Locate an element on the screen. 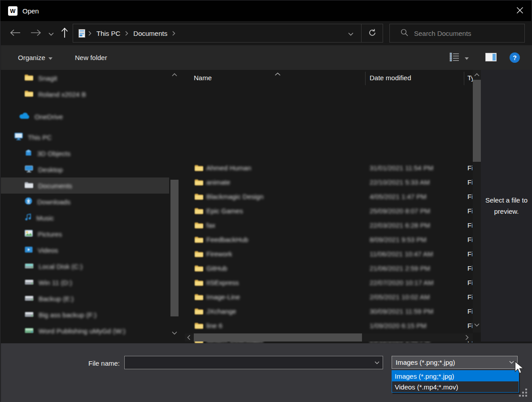 This screenshot has height=402, width=532. file-row: Blackmagic Design4/05/2021 1:47 PMFile f… is located at coordinates (329, 196).